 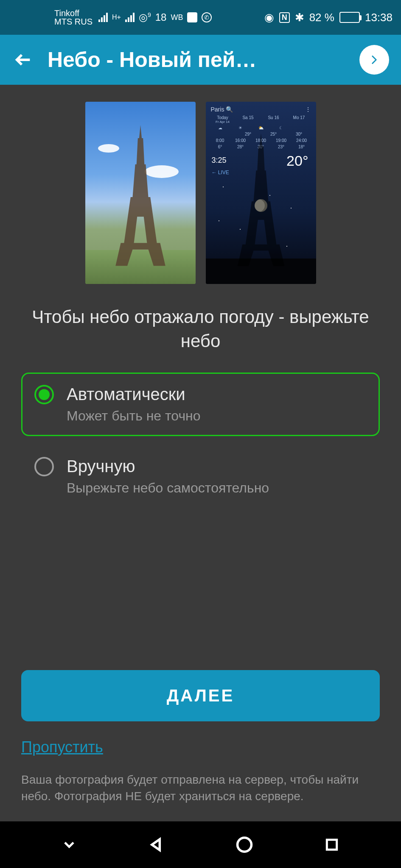 I want to click on clock: 13:38, so click(x=379, y=18).